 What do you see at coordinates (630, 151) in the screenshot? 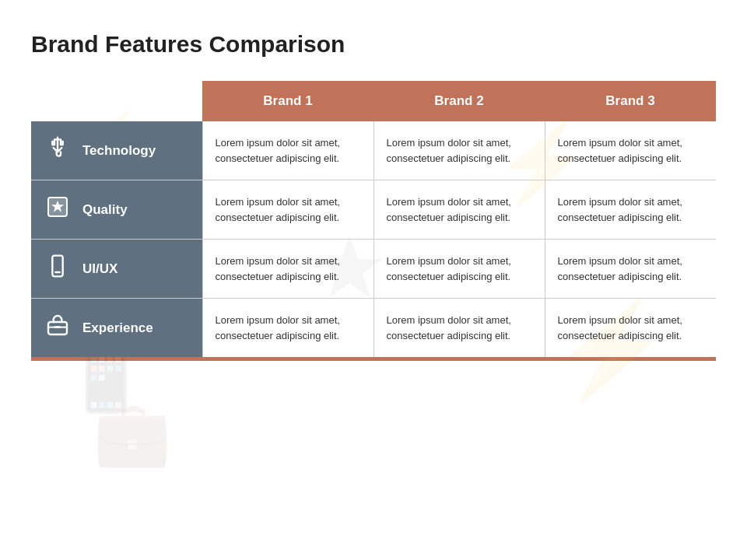
I see `technology-brand3: Lorem ipsum dolor sit amet, consectetuer…` at bounding box center [630, 151].